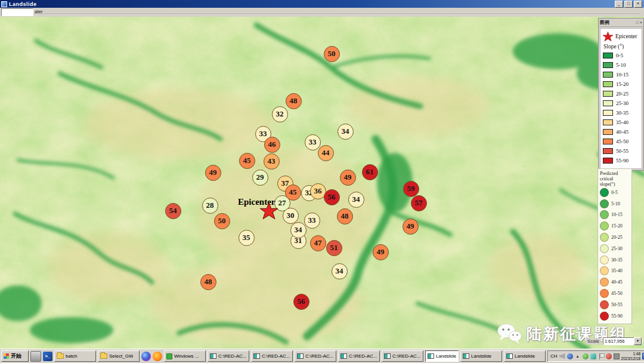 This screenshot has height=363, width=644. I want to click on legend-range-label: 50-55, so click(623, 151).